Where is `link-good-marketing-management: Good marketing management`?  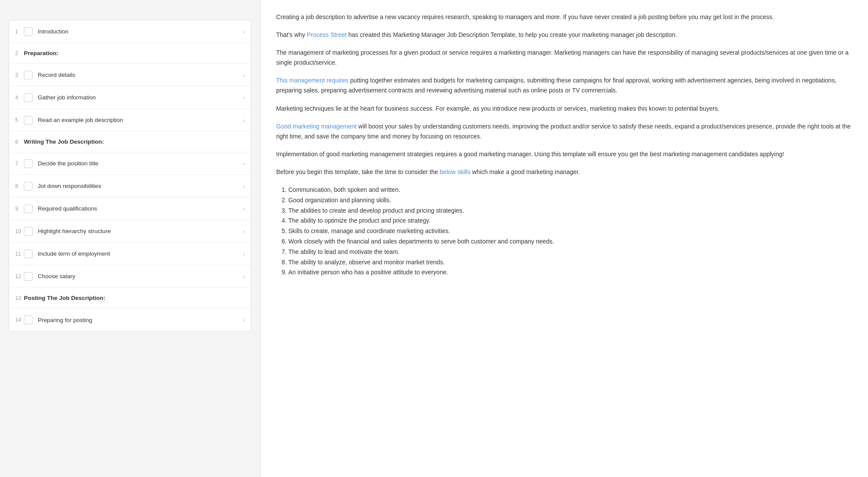 link-good-marketing-management: Good marketing management is located at coordinates (316, 126).